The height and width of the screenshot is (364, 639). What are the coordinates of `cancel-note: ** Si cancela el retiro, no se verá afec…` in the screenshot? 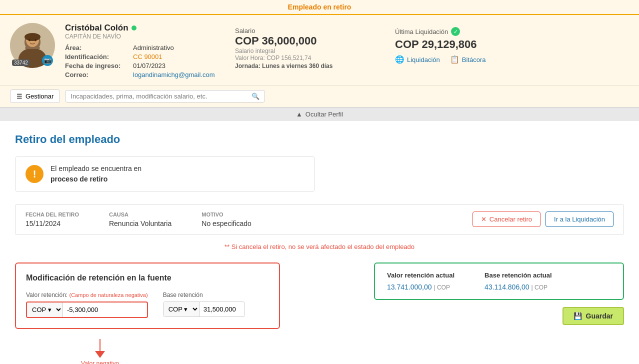 It's located at (320, 247).